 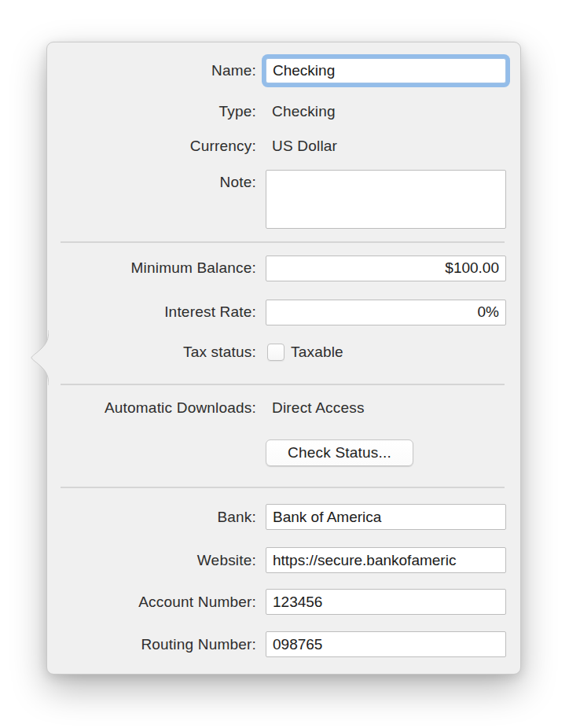 I want to click on taxable-checkbox, so click(x=276, y=352).